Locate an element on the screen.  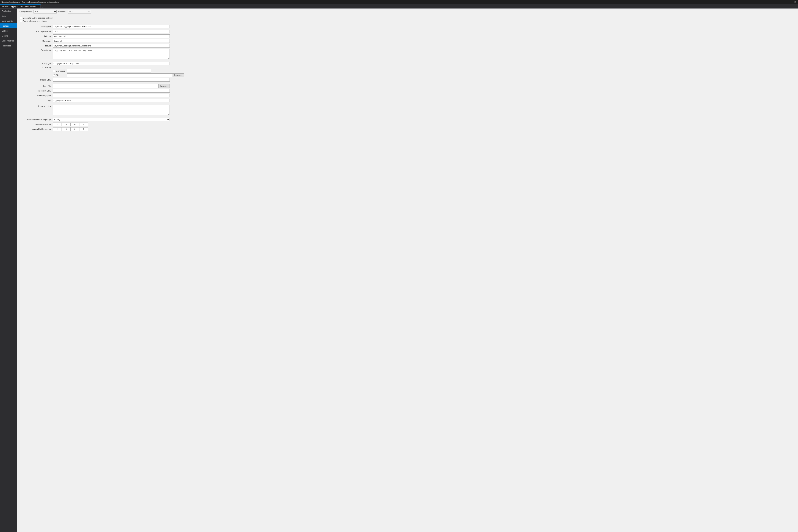
assembly-file-version-major is located at coordinates (57, 129).